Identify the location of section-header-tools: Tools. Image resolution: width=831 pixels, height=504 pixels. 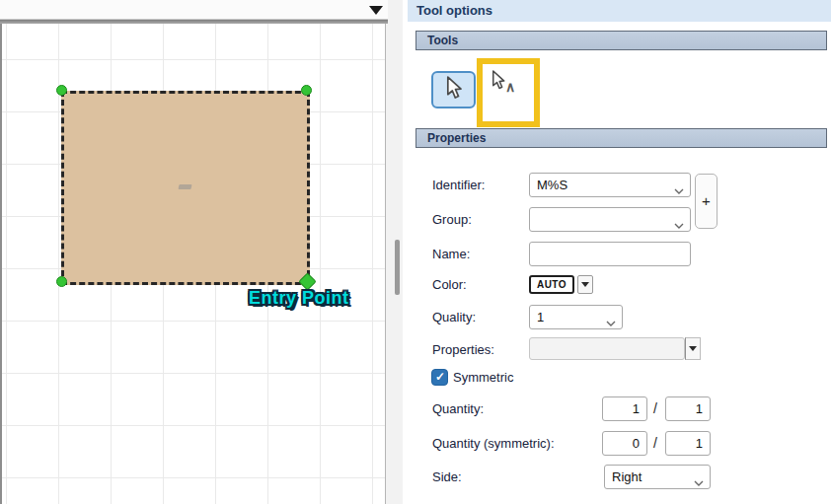
(622, 40).